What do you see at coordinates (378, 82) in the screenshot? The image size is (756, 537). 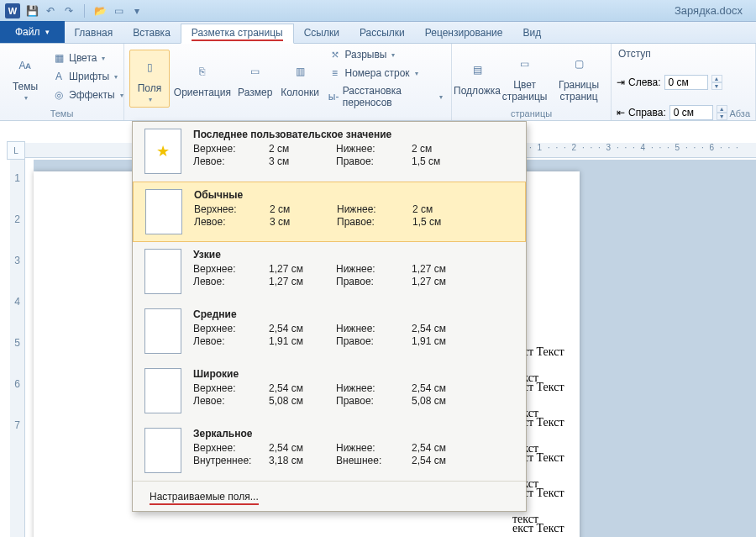 I see `ribbon: Aᴀ Темы▾ ▦Цвета▾ AШрифты▾ ◎Эффекты▾ Темы…` at bounding box center [378, 82].